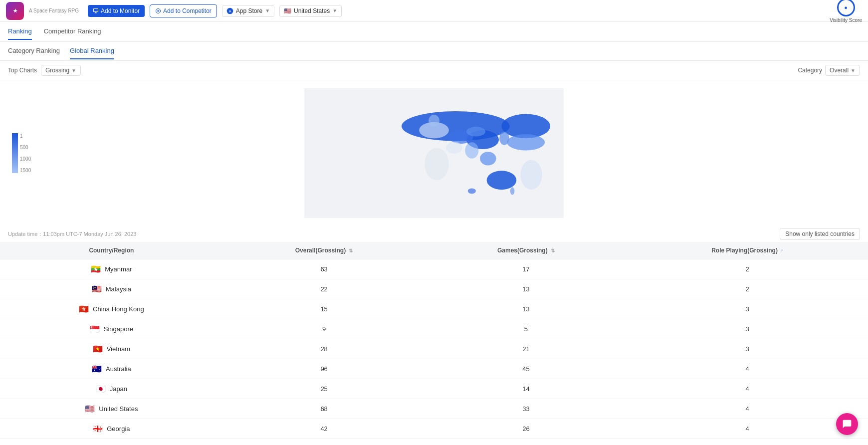 The height and width of the screenshot is (445, 868). I want to click on country-flag-cell: 🇻🇳, so click(98, 349).